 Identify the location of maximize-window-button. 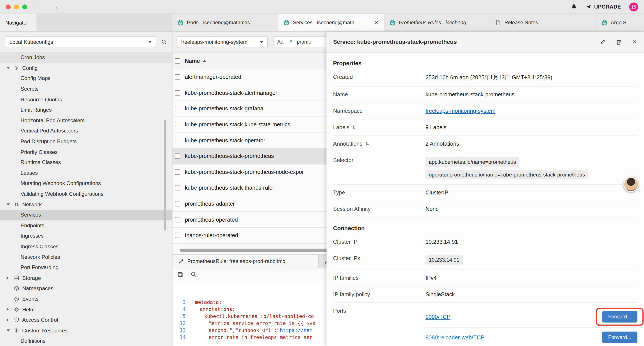
(24, 7).